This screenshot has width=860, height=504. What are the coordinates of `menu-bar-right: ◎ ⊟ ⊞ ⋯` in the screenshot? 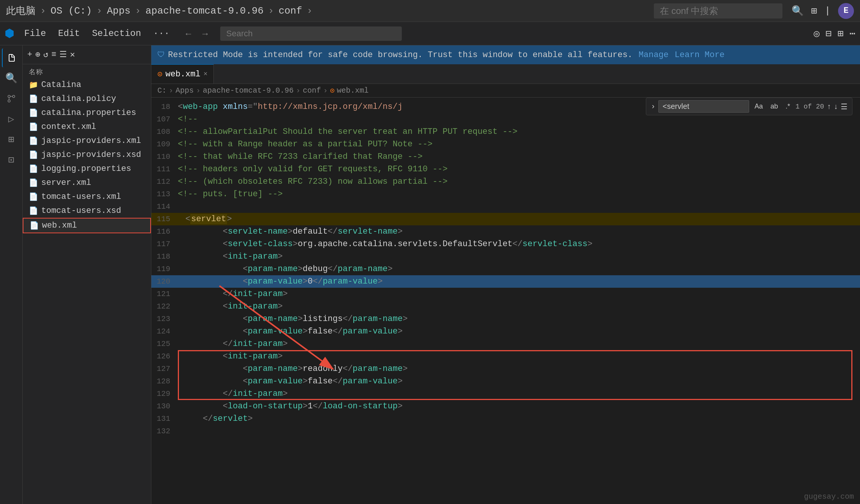 It's located at (835, 34).